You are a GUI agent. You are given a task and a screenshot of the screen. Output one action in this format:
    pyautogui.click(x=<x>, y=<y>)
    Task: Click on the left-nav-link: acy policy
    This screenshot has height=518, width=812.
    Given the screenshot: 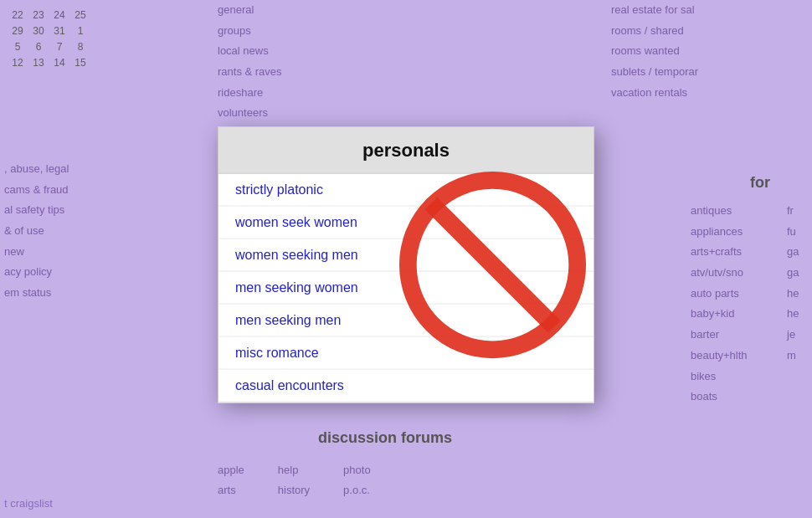 What is the action you would take?
    pyautogui.click(x=80, y=273)
    